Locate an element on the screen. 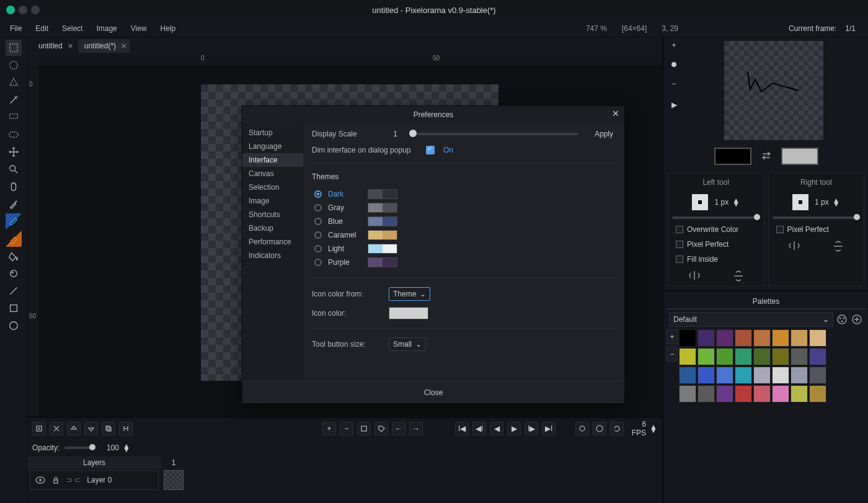 Image resolution: width=868 pixels, height=503 pixels. theme-option-dark: Dark is located at coordinates (465, 194).